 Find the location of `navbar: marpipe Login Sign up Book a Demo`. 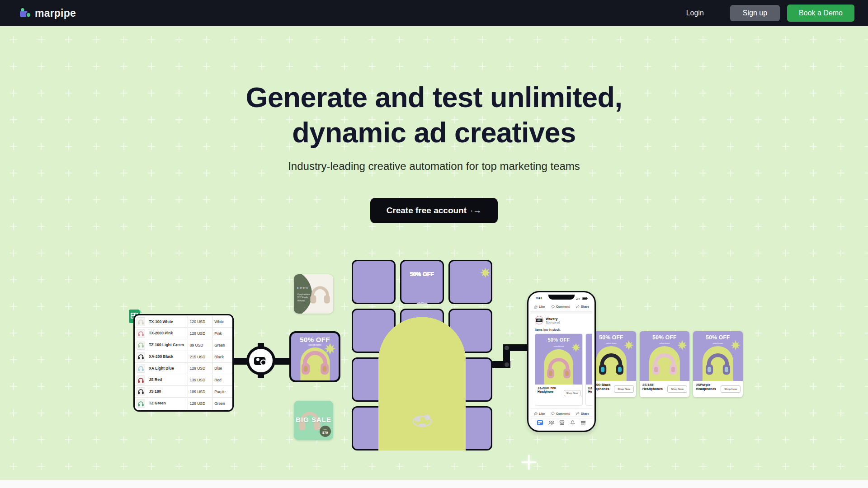

navbar: marpipe Login Sign up Book a Demo is located at coordinates (434, 13).